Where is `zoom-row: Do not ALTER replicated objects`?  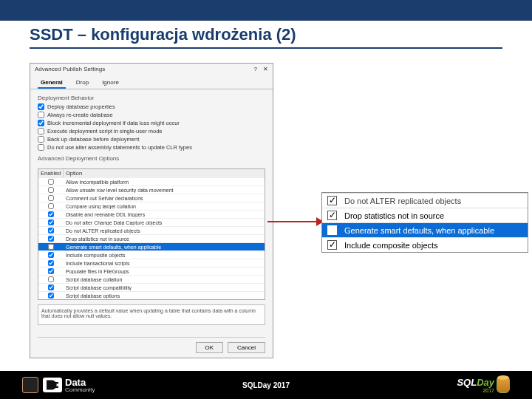
zoom-row: Do not ALTER replicated objects is located at coordinates (425, 200).